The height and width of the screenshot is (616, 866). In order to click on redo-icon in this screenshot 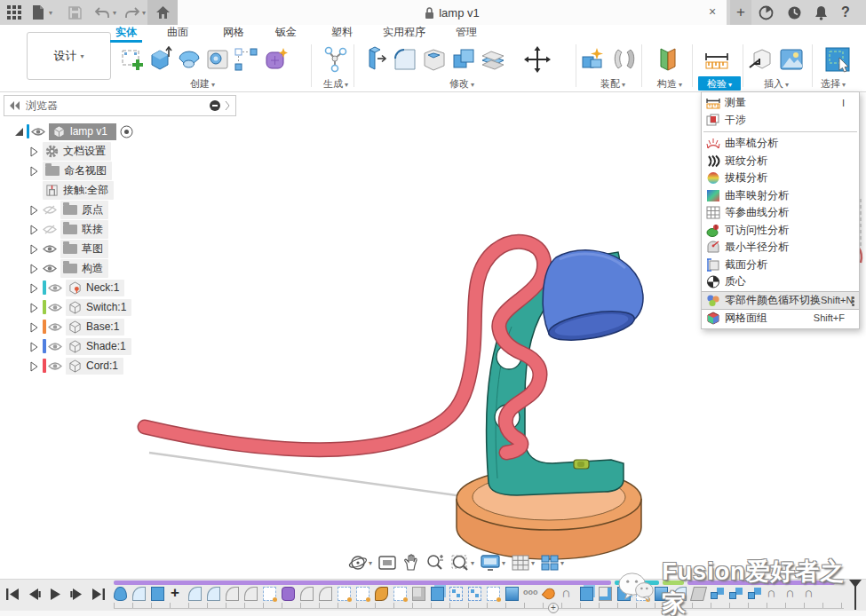, I will do `click(132, 12)`.